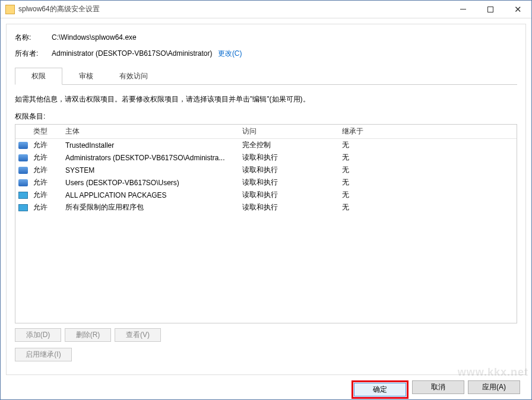  I want to click on cell-principal: Users (DESKTOP-VB617SO\Users), so click(151, 183).